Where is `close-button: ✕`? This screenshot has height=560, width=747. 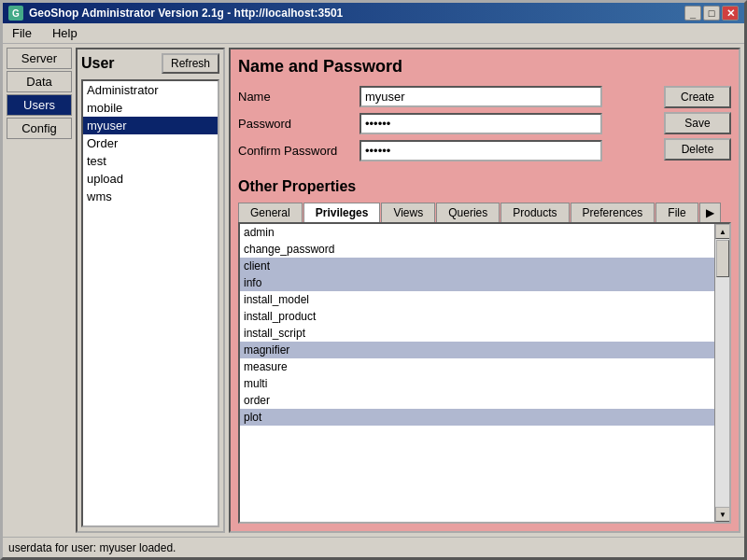 close-button: ✕ is located at coordinates (730, 13).